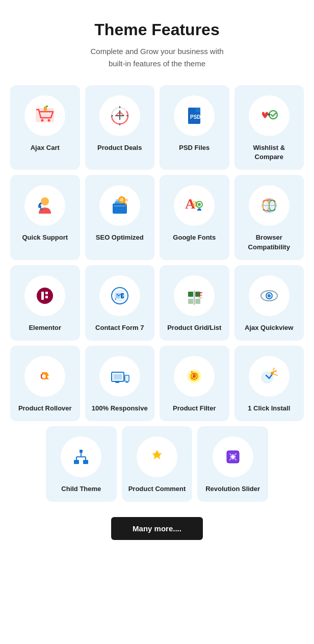  Describe the element at coordinates (194, 296) in the screenshot. I see `gridlist-icon` at that location.